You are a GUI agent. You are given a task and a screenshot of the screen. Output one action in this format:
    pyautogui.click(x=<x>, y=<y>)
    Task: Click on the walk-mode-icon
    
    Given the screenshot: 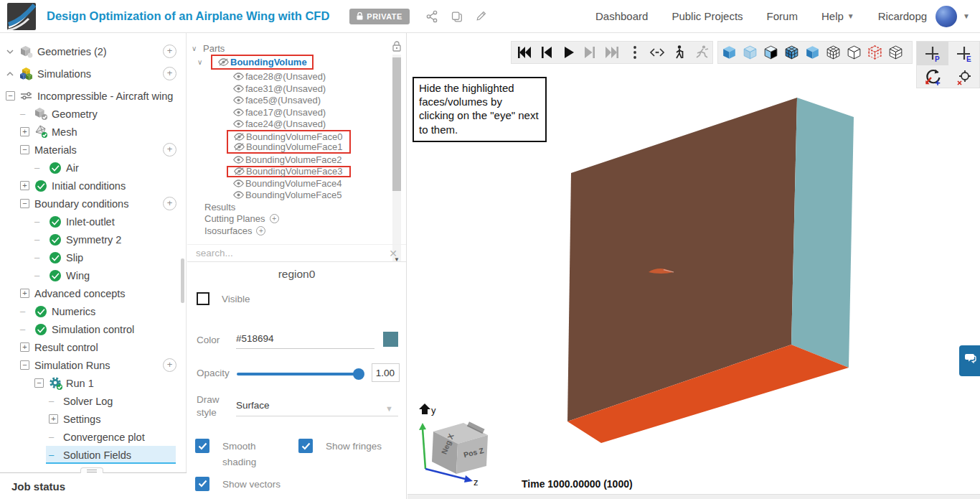 What is the action you would take?
    pyautogui.click(x=679, y=52)
    